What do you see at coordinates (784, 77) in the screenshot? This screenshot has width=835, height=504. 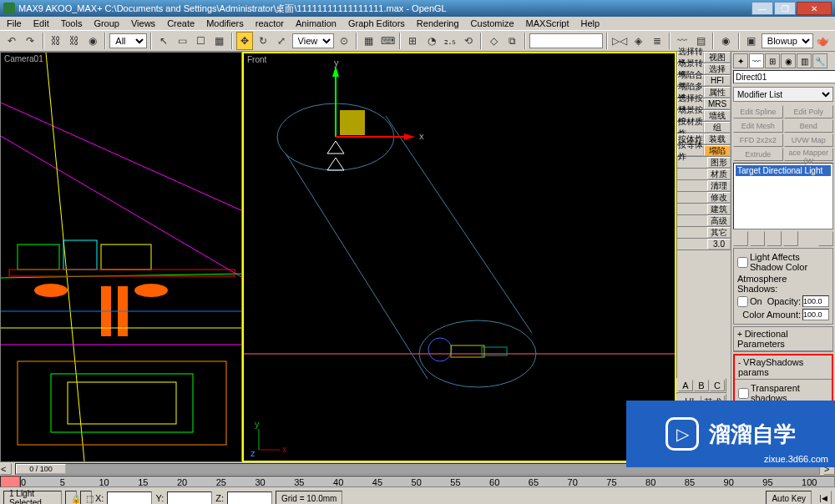 I see `object-name-input` at bounding box center [784, 77].